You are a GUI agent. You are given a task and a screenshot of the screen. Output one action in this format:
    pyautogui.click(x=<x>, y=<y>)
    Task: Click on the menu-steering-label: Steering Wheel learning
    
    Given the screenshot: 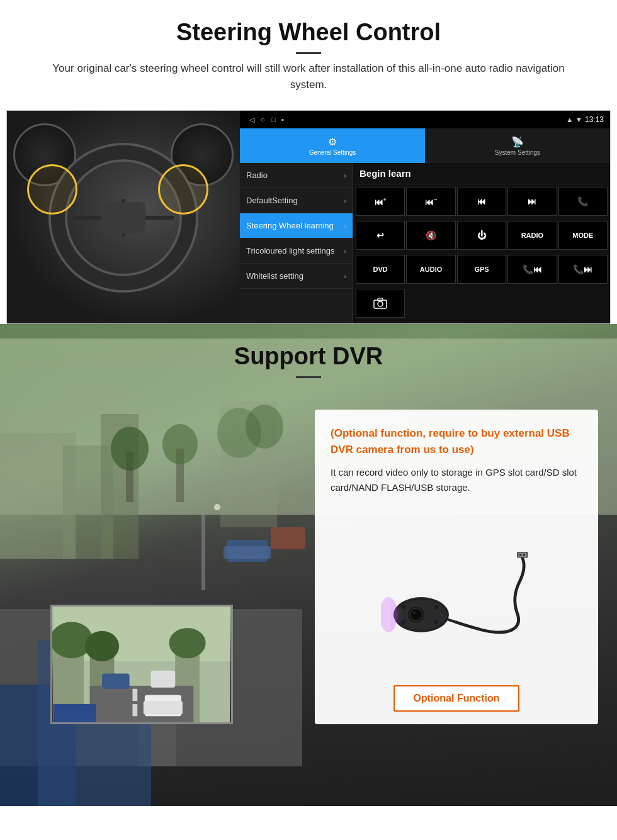 What is the action you would take?
    pyautogui.click(x=290, y=225)
    